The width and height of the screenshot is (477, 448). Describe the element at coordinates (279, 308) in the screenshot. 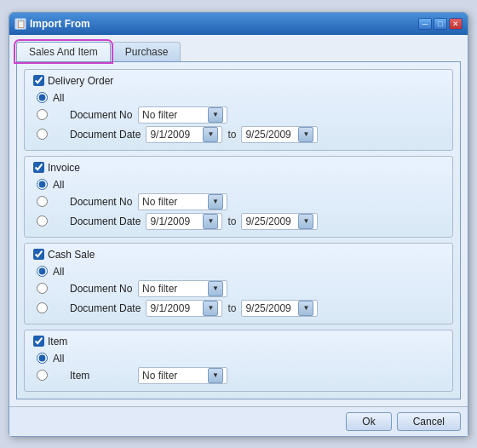

I see `cash-sale-date-to-select: 9/25/2009 ▼` at that location.